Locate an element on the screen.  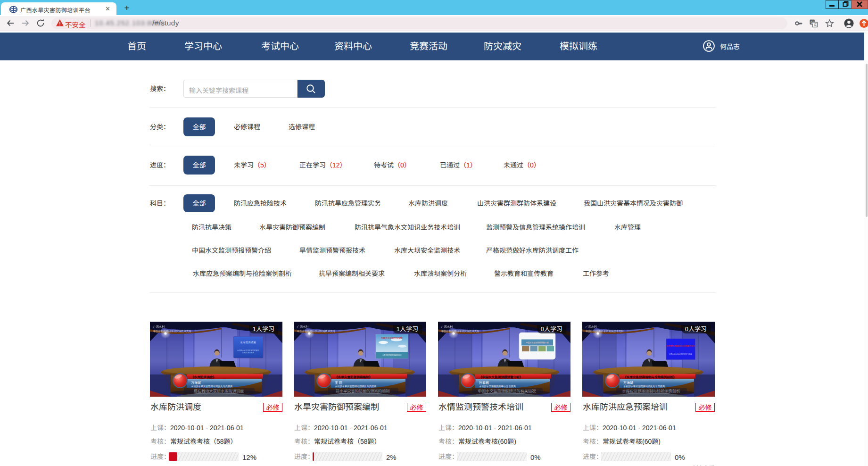
svg-text: 中国水文监测预报预警的有关情况 is located at coordinates (507, 391).